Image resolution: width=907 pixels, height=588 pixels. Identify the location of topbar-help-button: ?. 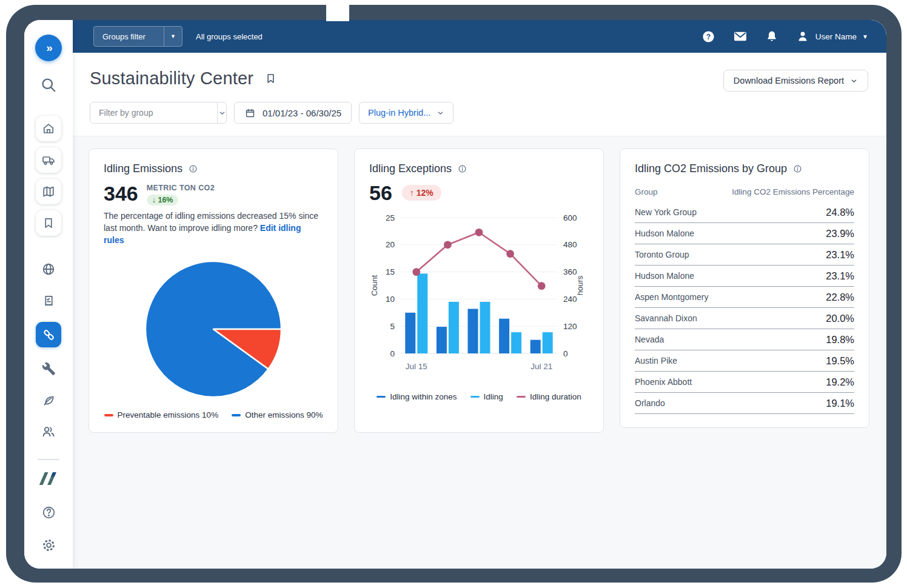
(709, 36).